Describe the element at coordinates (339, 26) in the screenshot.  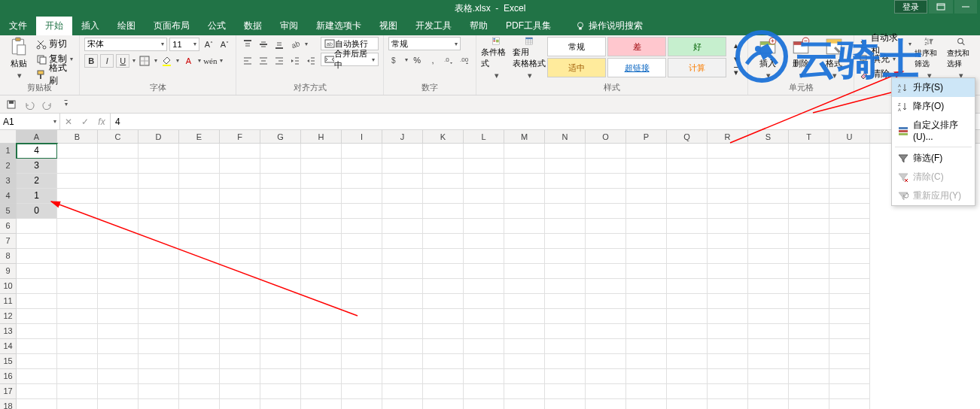
I see `tab-new: 新建选项卡` at that location.